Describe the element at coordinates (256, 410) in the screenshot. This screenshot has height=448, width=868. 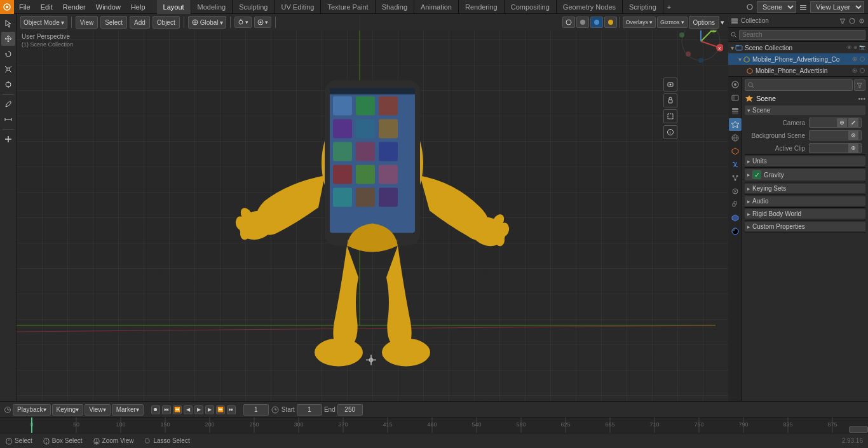
I see `current-frame-input: 1` at that location.